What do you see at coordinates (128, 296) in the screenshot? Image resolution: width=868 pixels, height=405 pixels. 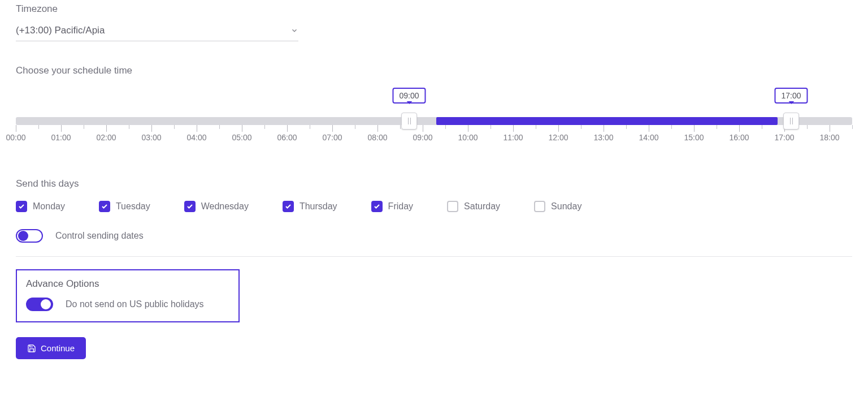 I see `advance-options-panel: Advance Options Do not send on US public…` at bounding box center [128, 296].